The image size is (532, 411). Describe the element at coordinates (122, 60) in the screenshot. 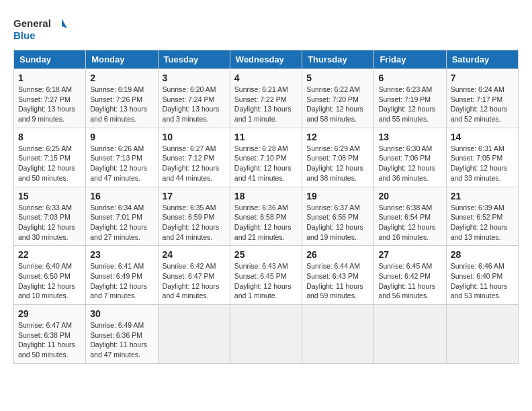

I see `header-day-monday: Monday` at that location.